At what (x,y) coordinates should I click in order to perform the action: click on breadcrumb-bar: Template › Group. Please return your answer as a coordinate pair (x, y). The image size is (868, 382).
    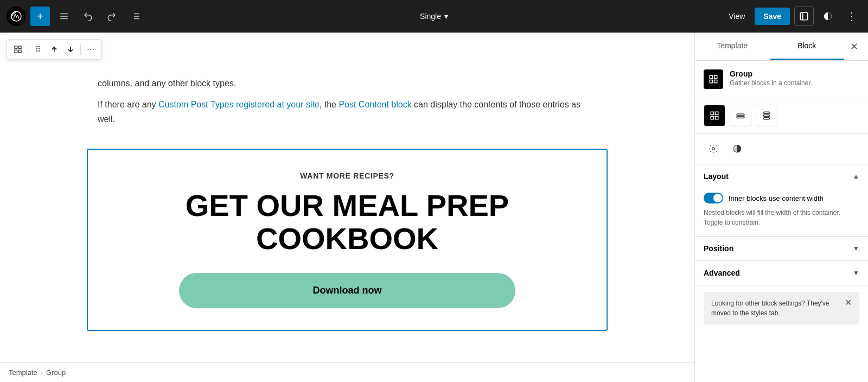
    Looking at the image, I should click on (347, 372).